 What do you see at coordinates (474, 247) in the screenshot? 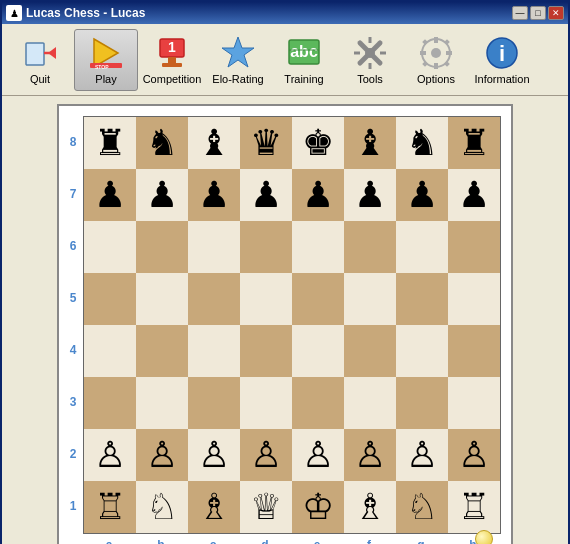
I see `square-h6` at bounding box center [474, 247].